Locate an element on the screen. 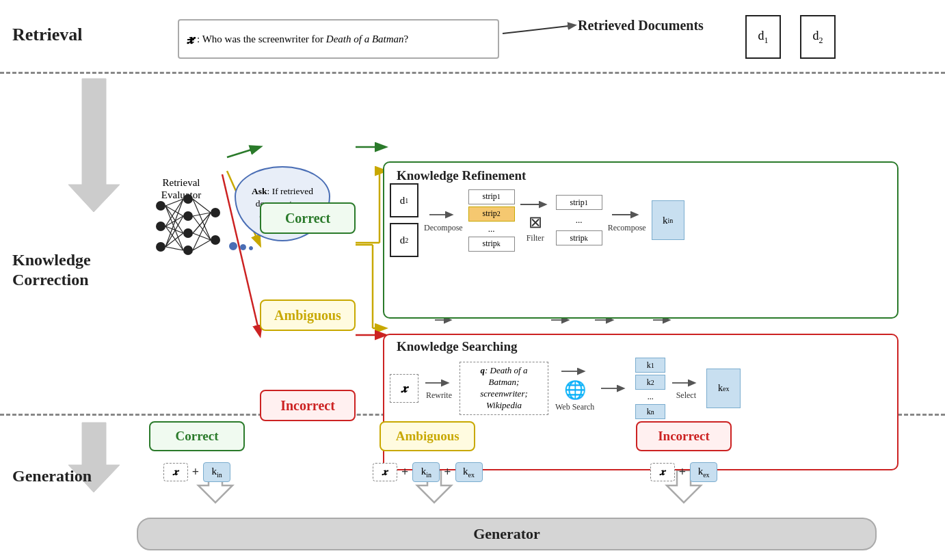 The height and width of the screenshot is (560, 945). eval-ambiguous-box: Ambiguous is located at coordinates (308, 315).